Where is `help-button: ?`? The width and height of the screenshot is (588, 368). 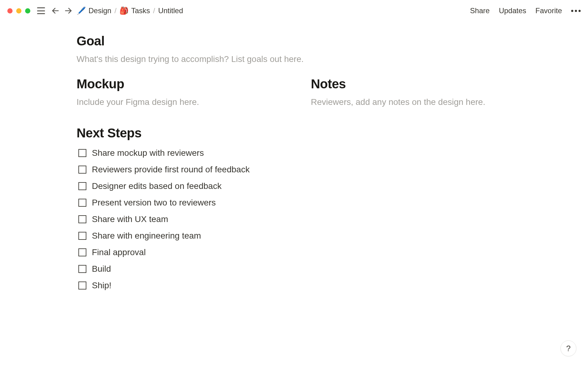
help-button: ? is located at coordinates (568, 348).